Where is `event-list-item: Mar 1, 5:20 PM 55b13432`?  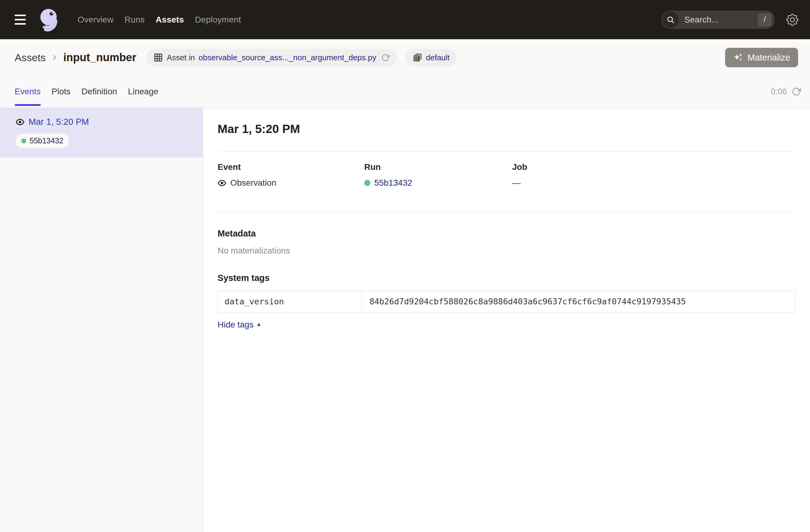 event-list-item: Mar 1, 5:20 PM 55b13432 is located at coordinates (101, 133).